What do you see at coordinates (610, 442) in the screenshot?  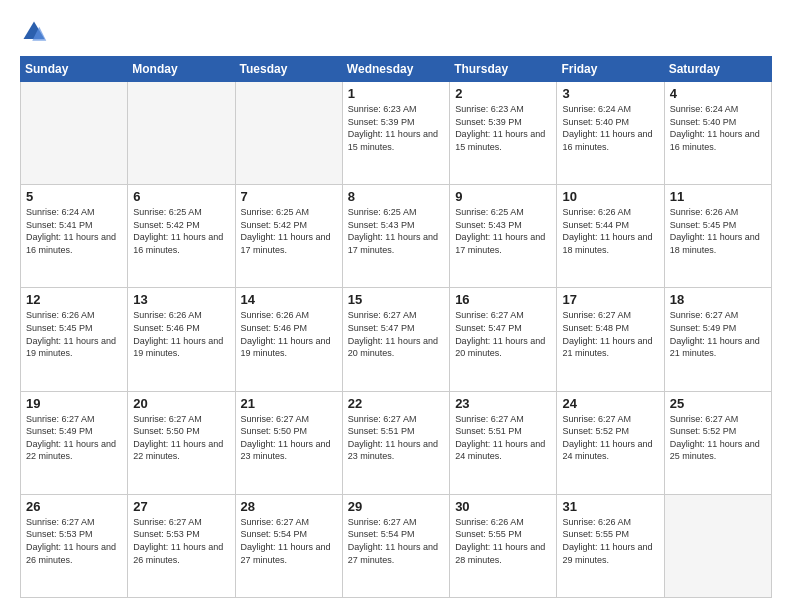 I see `calendar-cell: 24Sunrise: 6:27 AM Sunset: 5:52 PM Dayli…` at bounding box center [610, 442].